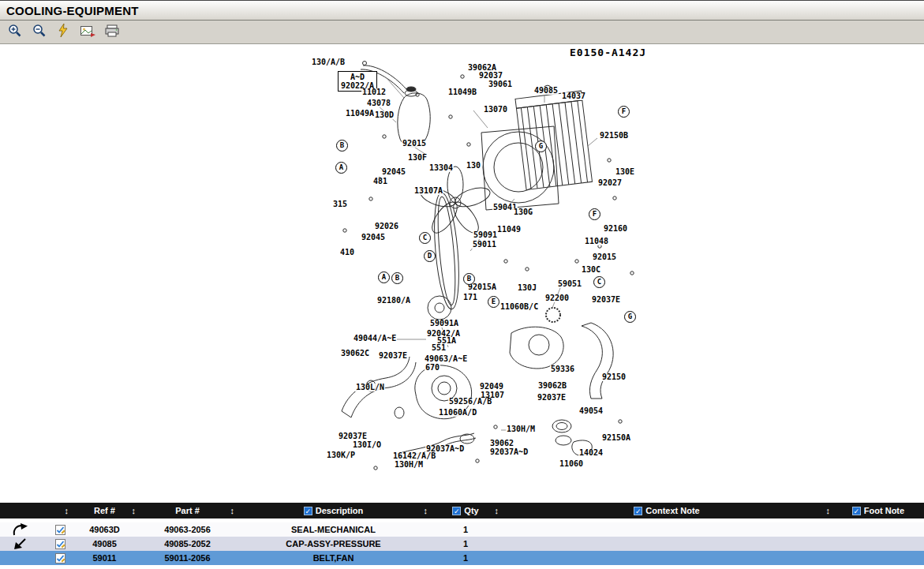 This screenshot has height=569, width=924. I want to click on part-label-92049: 92049, so click(492, 387).